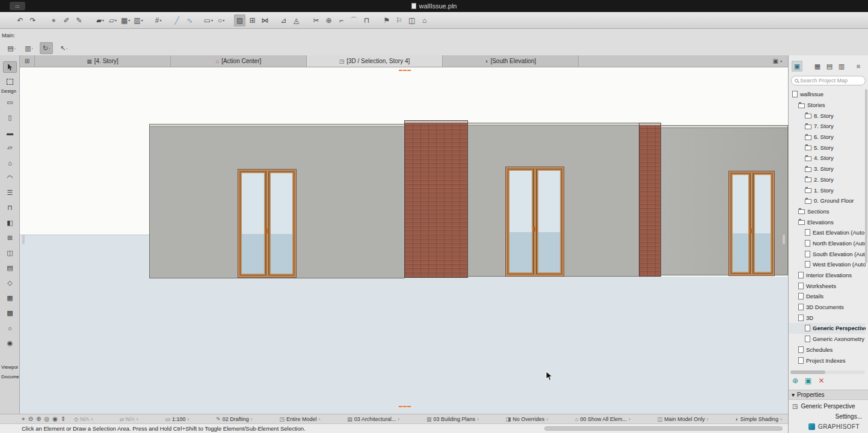  What do you see at coordinates (23, 239) in the screenshot?
I see `splitter-grip-left` at bounding box center [23, 239].